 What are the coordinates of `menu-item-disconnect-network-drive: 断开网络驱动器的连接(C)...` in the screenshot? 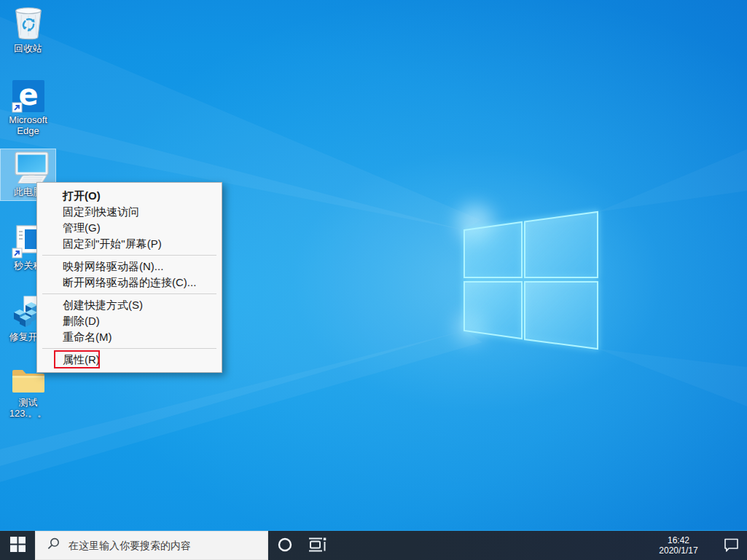 It's located at (130, 283).